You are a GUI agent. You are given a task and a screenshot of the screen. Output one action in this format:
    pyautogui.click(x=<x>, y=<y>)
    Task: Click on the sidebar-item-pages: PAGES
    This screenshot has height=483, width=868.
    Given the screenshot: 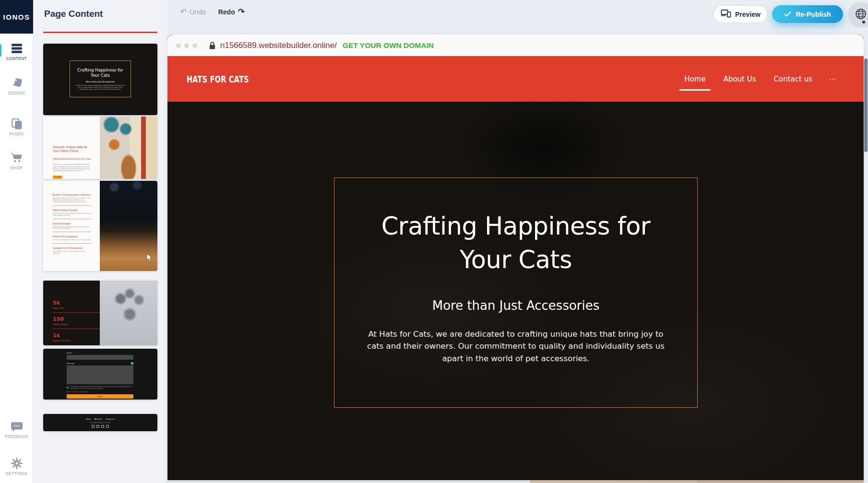 What is the action you would take?
    pyautogui.click(x=16, y=127)
    